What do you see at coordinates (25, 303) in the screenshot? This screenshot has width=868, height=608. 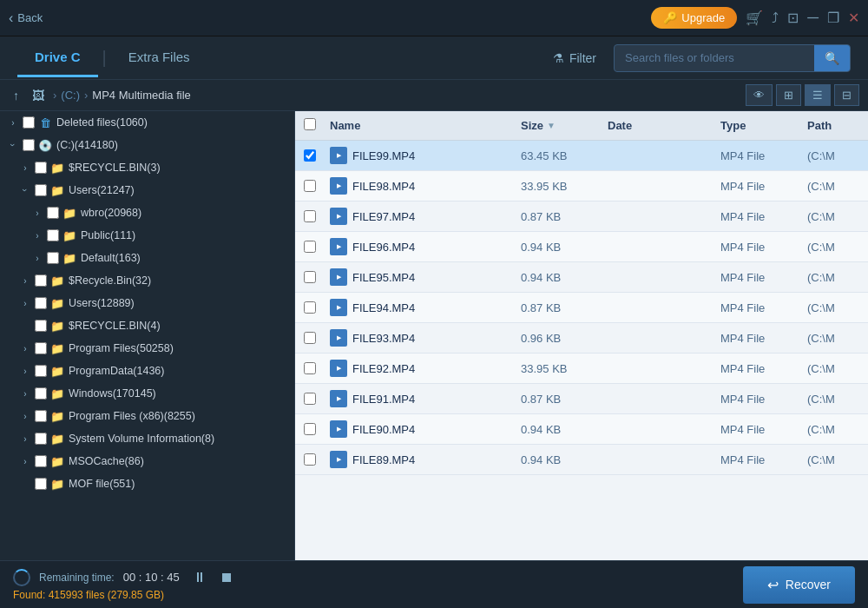 I see `tree-toggle-users2: ›` at bounding box center [25, 303].